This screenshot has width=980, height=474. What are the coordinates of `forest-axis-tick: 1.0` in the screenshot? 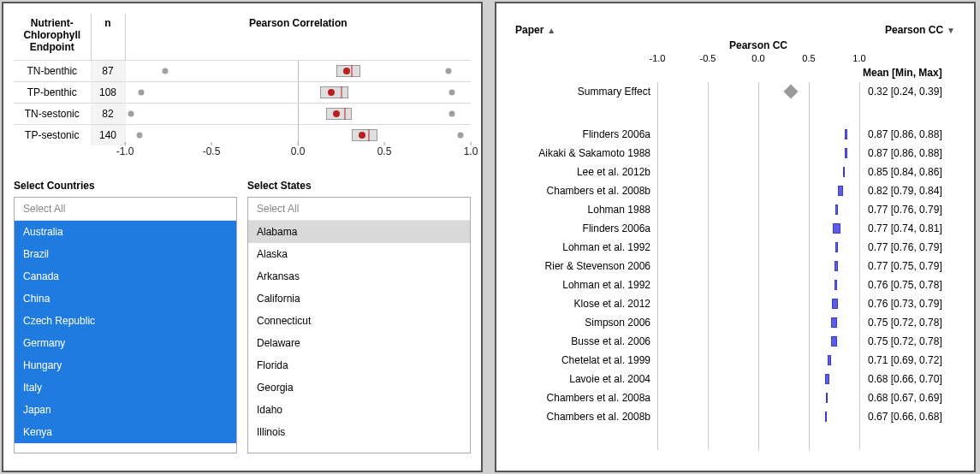 It's located at (859, 58).